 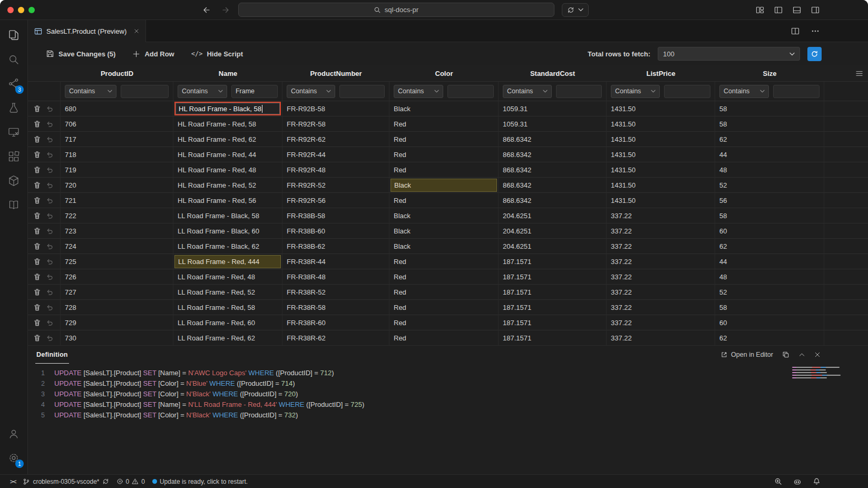 I want to click on activity-settings: 1, so click(x=14, y=458).